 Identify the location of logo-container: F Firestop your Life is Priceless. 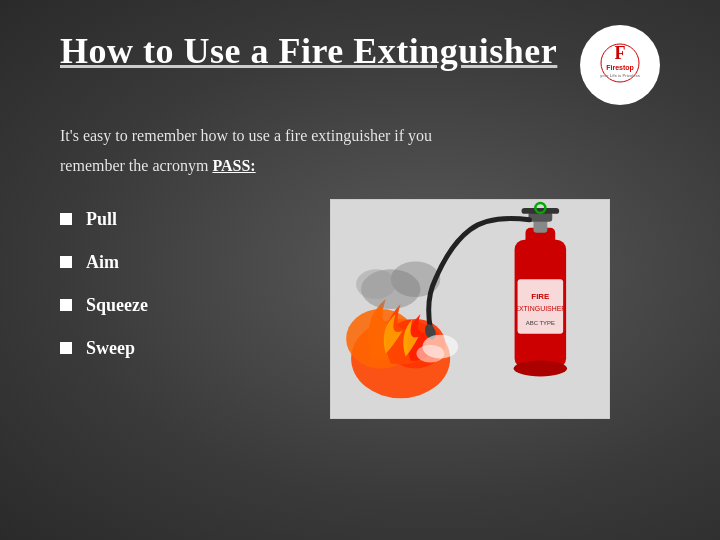
(620, 65).